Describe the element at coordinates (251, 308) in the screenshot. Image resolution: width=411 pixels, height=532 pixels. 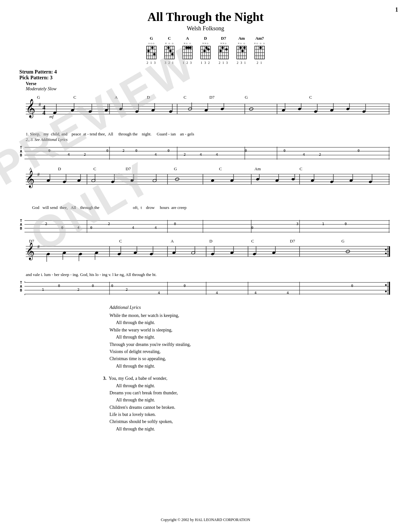
I see `additional-lyrics-title: Additional Lyrics` at that location.